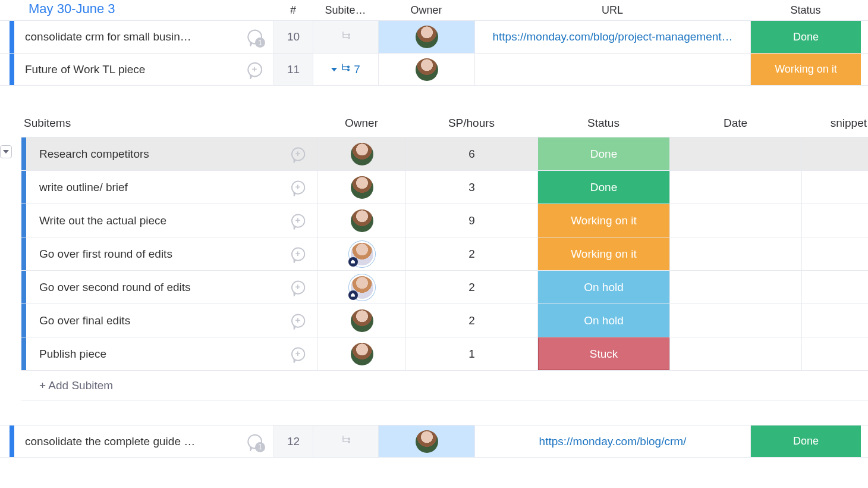 Image resolution: width=868 pixels, height=488 pixels. I want to click on subitems-toggle: 7, so click(345, 69).